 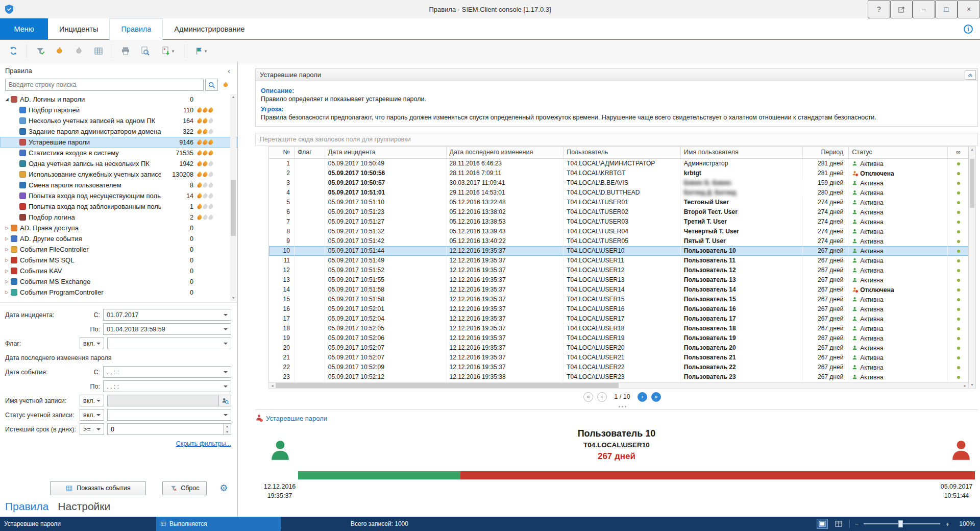 What do you see at coordinates (619, 299) in the screenshot?
I see `table-row: 15 05.09.2017 10:51:58 12.12.2016 19:35:…` at bounding box center [619, 299].